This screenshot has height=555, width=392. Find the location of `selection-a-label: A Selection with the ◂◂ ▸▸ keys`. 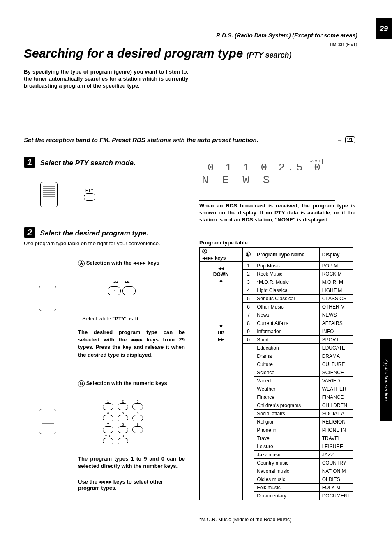

selection-a-label: A Selection with the ◂◂ ▸▸ keys is located at coordinates (131, 263).